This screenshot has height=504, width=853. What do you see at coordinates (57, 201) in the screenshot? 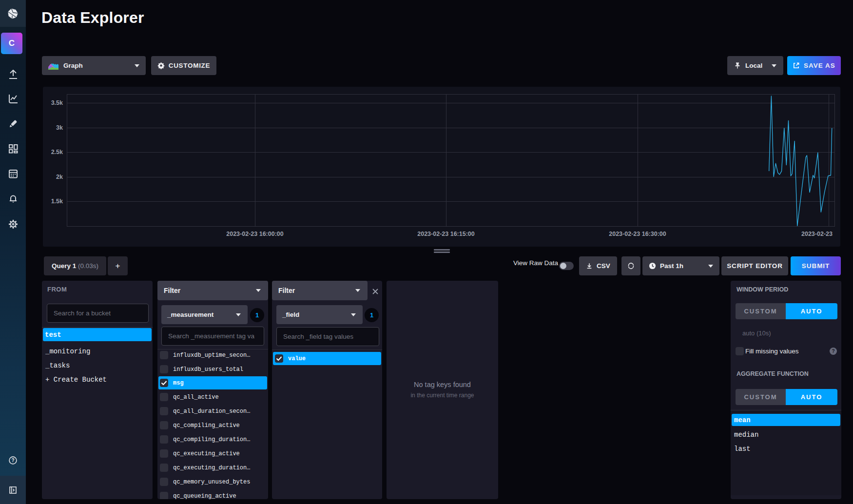
I see `svg-text: 1.5k` at bounding box center [57, 201].